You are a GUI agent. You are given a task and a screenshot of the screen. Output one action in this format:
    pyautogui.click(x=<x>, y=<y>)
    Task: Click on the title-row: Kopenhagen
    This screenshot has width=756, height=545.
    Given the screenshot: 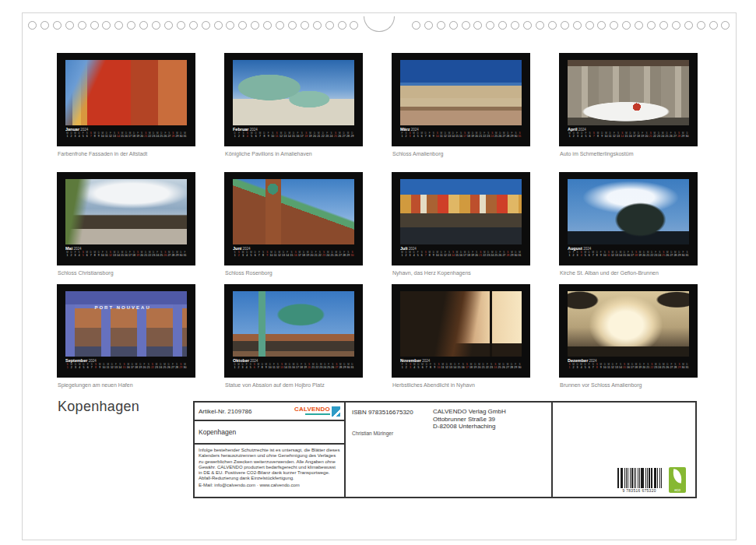 What is the action you would take?
    pyautogui.click(x=269, y=433)
    